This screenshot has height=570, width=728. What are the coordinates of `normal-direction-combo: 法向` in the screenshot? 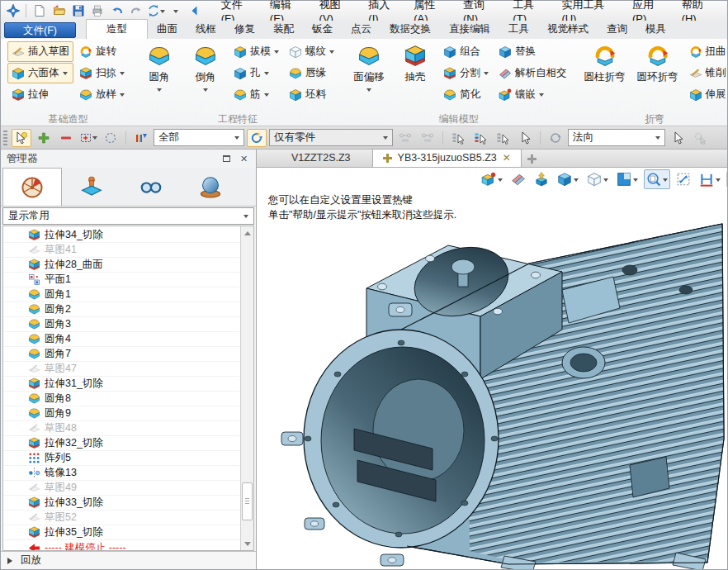 It's located at (617, 137).